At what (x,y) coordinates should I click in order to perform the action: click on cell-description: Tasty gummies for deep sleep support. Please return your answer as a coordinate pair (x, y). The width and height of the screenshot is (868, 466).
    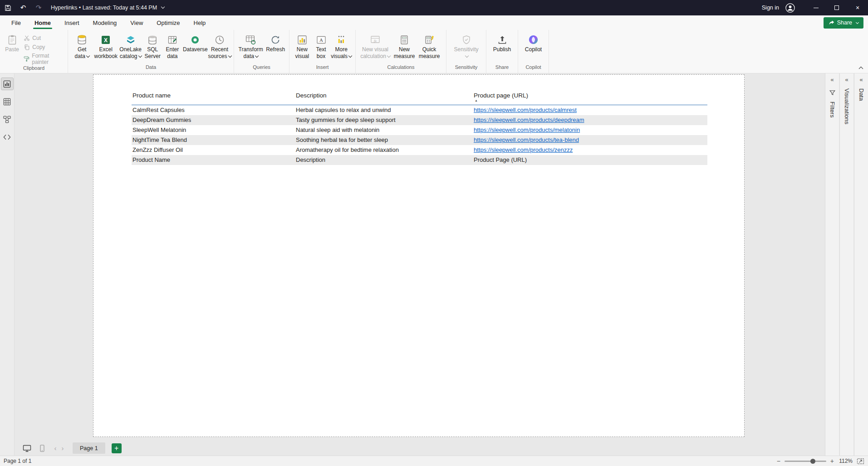
    Looking at the image, I should click on (384, 120).